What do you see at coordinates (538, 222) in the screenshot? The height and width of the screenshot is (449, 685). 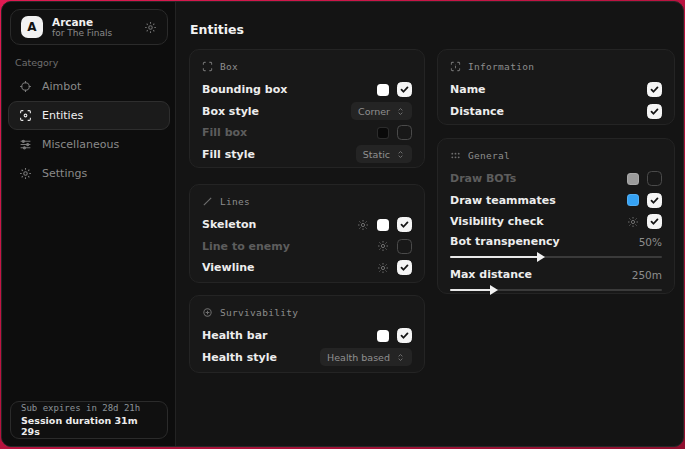 I see `setting-label: Visibility check` at bounding box center [538, 222].